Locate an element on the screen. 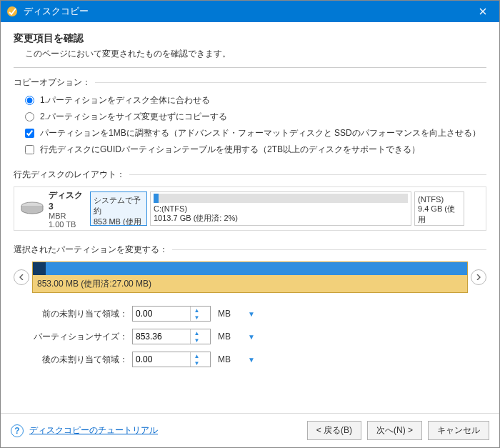 Image resolution: width=500 pixels, height=448 pixels. radio-no-resize-input is located at coordinates (30, 117).